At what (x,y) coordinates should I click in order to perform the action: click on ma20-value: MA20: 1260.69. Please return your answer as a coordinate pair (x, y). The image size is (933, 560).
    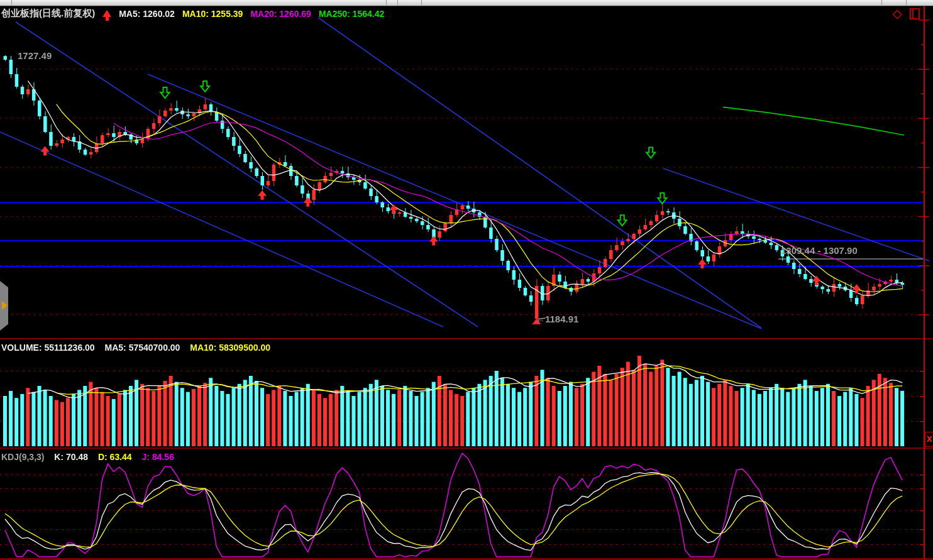
    Looking at the image, I should click on (280, 14).